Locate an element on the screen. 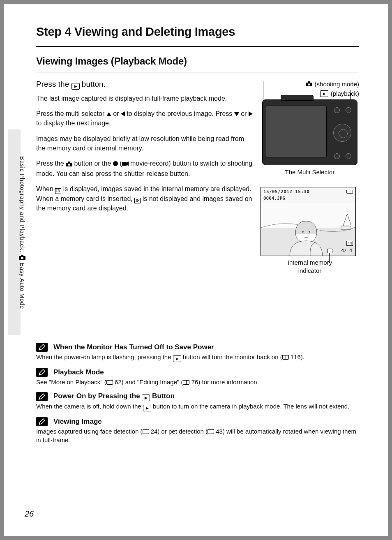 The width and height of the screenshot is (392, 540). section-title: Viewing Images (Playback Mode) is located at coordinates (198, 61).